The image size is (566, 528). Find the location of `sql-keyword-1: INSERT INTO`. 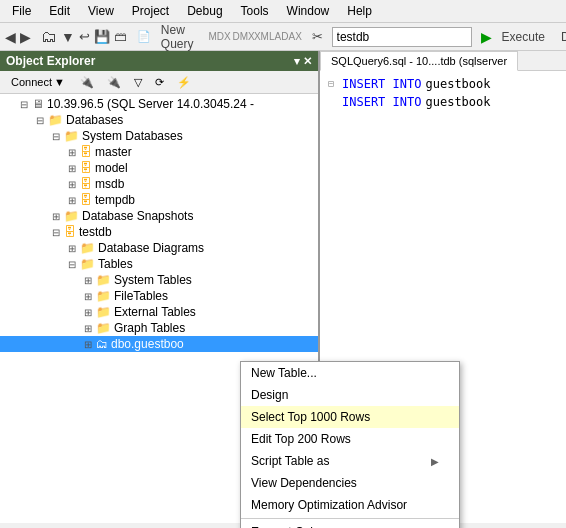

sql-keyword-1: INSERT INTO is located at coordinates (382, 84).